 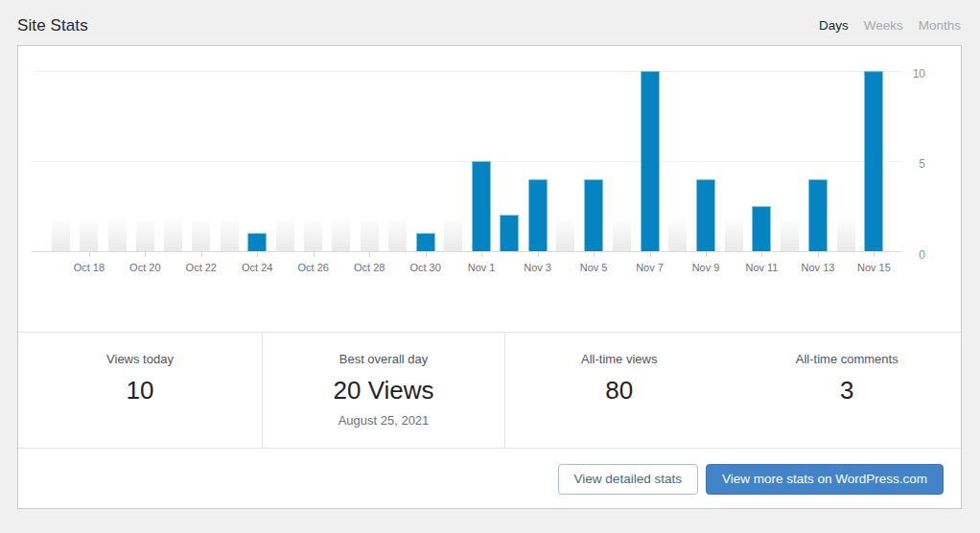 What do you see at coordinates (761, 161) in the screenshot?
I see `chart-day-slot-nov-11: Nov 11` at bounding box center [761, 161].